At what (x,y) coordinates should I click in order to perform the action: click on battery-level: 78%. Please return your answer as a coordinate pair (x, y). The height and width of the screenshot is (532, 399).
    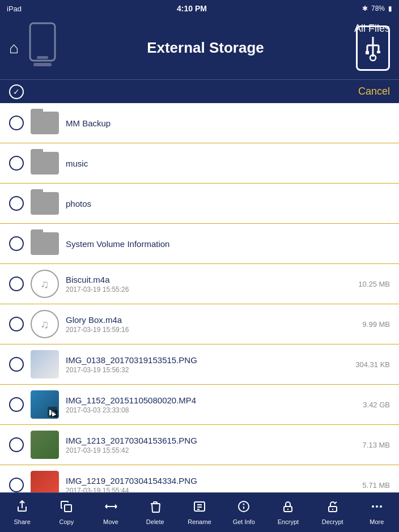
    Looking at the image, I should click on (378, 8).